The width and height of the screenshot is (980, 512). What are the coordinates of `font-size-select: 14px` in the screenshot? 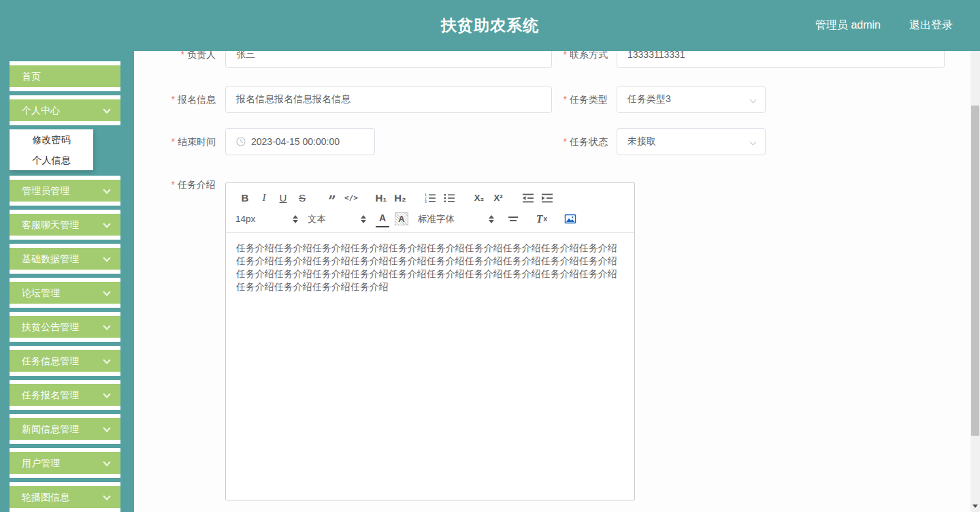 It's located at (267, 219).